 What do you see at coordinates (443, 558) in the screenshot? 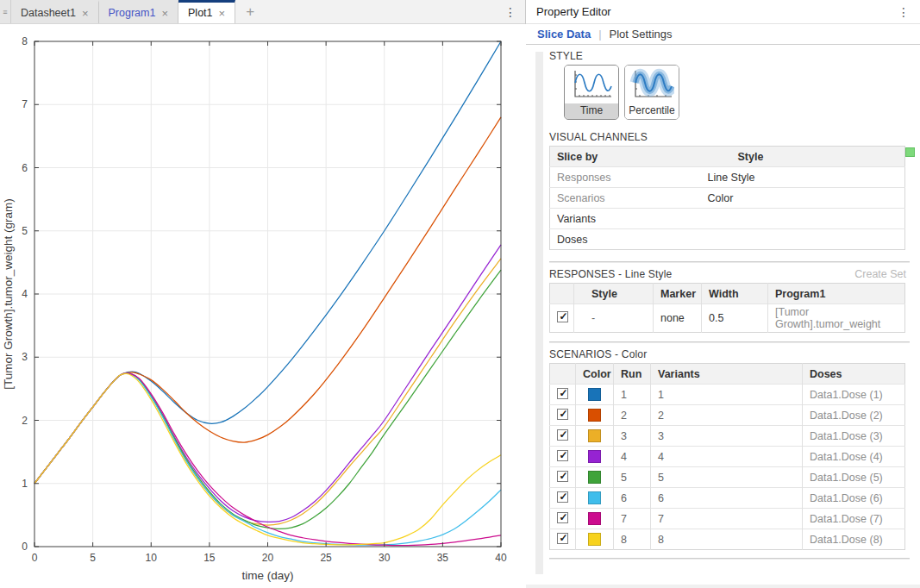
I see `x-tick-label: 35` at bounding box center [443, 558].